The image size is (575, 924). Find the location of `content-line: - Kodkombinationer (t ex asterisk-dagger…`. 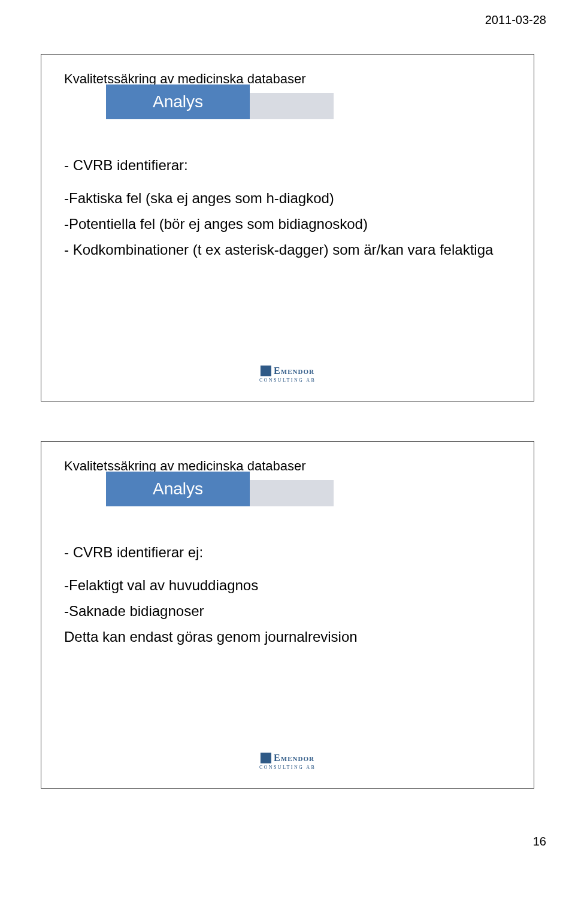

content-line: - Kodkombinationer (t ex asterisk-dagger… is located at coordinates (288, 249).